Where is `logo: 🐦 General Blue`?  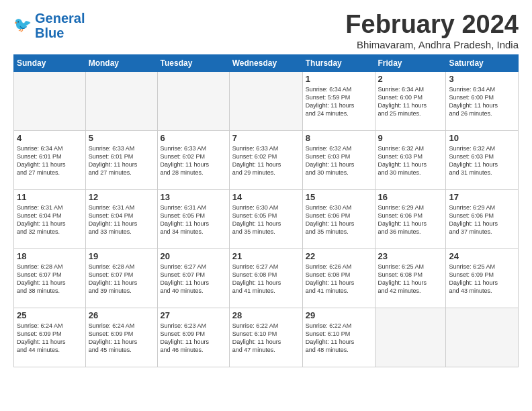 logo: 🐦 General Blue is located at coordinates (49, 26).